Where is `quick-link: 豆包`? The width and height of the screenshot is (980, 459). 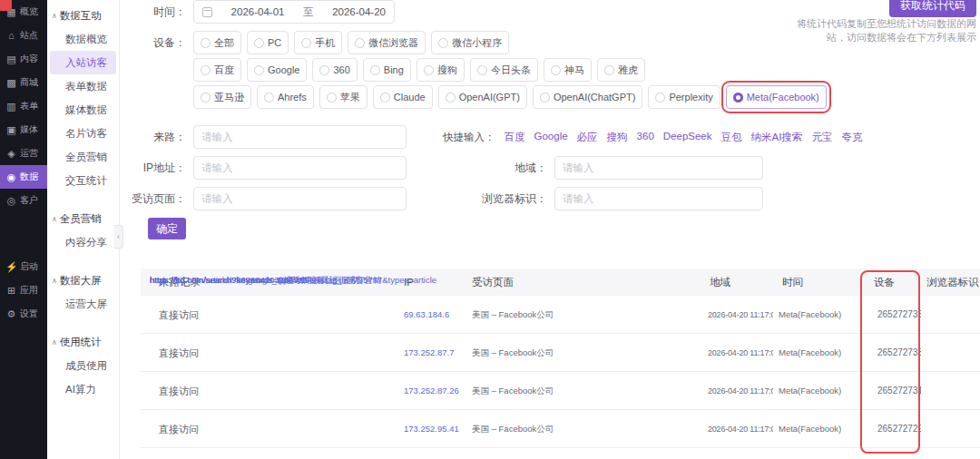 quick-link: 豆包 is located at coordinates (731, 138).